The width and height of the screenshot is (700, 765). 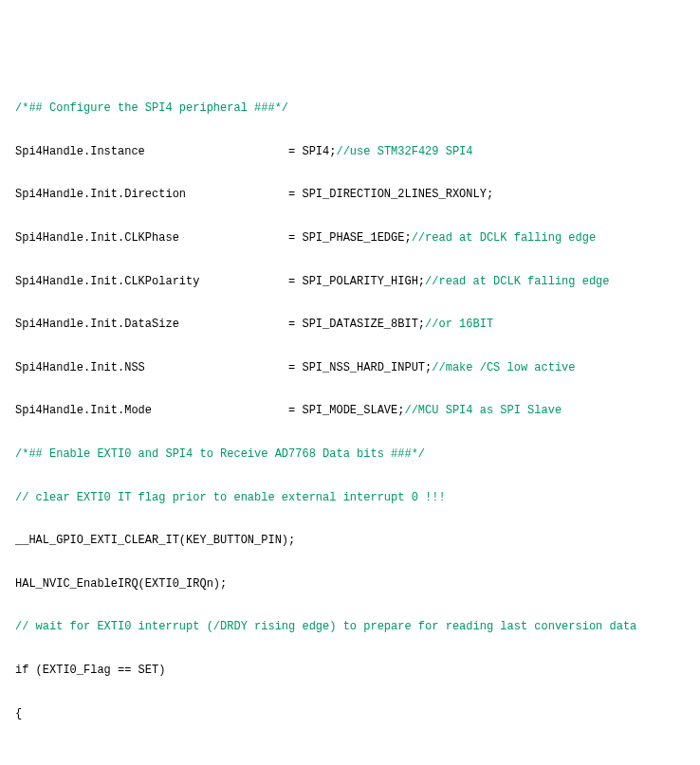 What do you see at coordinates (213, 238) in the screenshot?
I see `code: Spi4Handle.Init.CLKPhase = SPI_PHASE_1ED…` at bounding box center [213, 238].